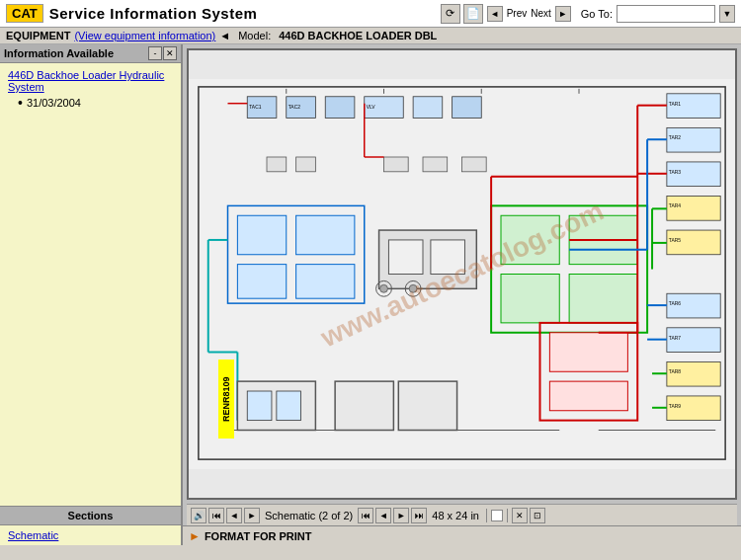 This screenshot has height=560, width=741. I want to click on info-available-header: Information Available - ✕, so click(91, 53).